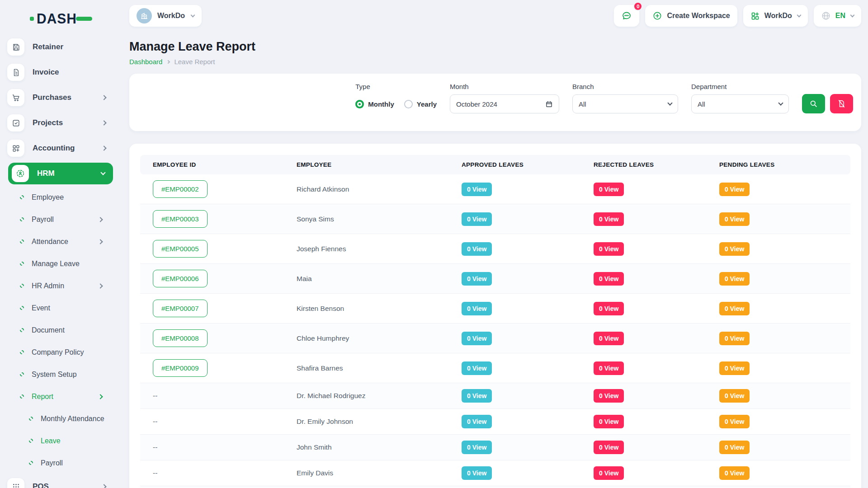  I want to click on employee-id-chip: #EMP00006, so click(180, 278).